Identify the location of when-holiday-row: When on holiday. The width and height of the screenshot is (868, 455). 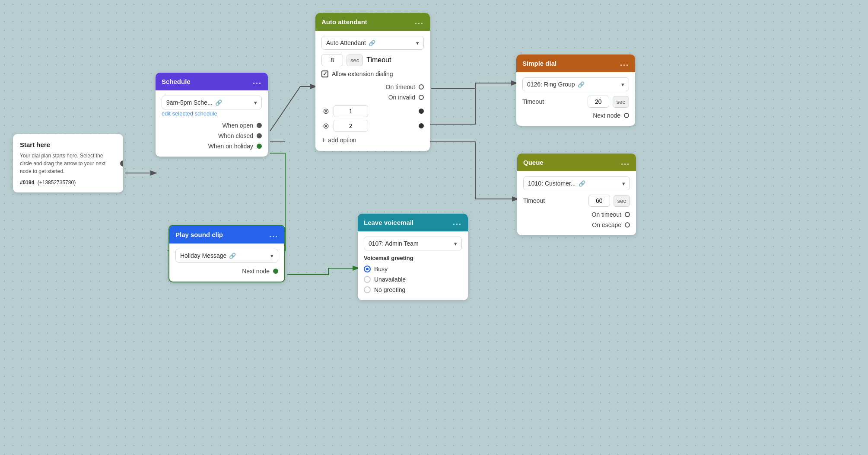
(212, 146).